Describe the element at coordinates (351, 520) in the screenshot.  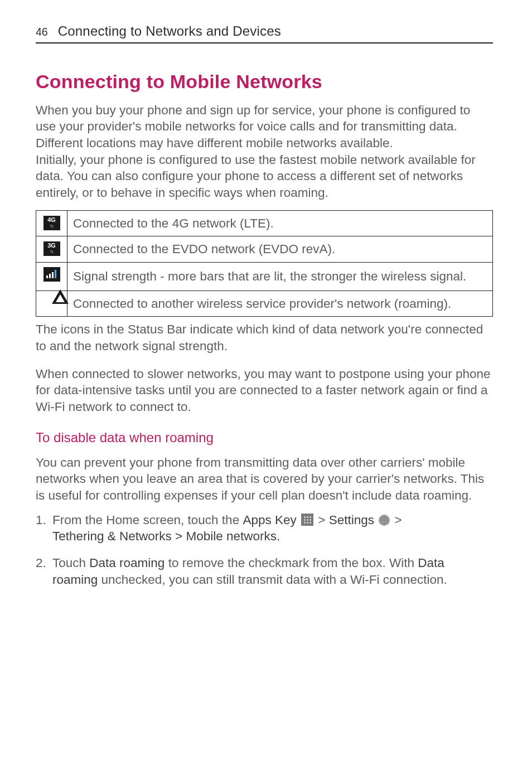
I see `settings-label: Settings` at that location.